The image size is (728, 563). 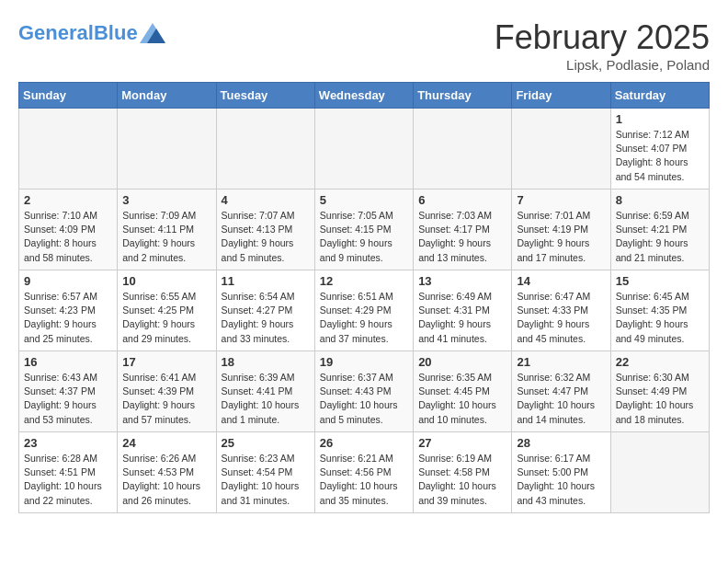 What do you see at coordinates (660, 149) in the screenshot?
I see `calendar-cell: 1Sunrise: 7:12 AM Sunset: 4:07 PM Daylig…` at bounding box center [660, 149].